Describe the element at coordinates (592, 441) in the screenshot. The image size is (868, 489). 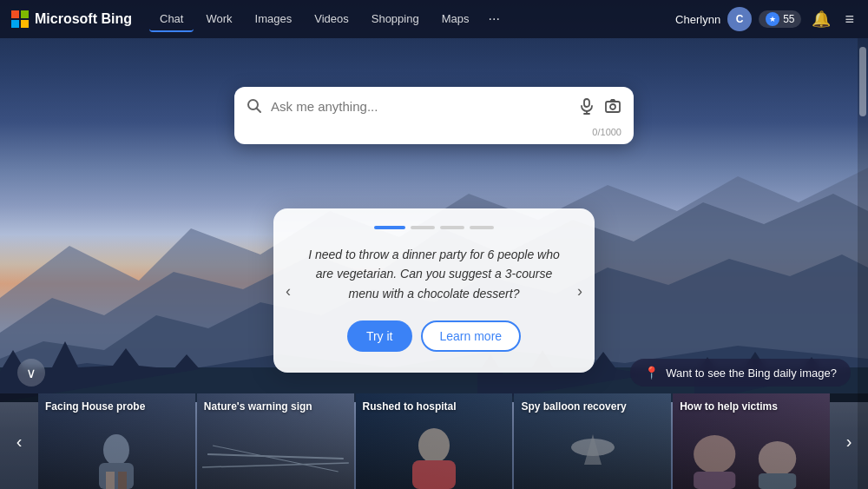
I see `news-card-4: Spy balloon recovery` at that location.